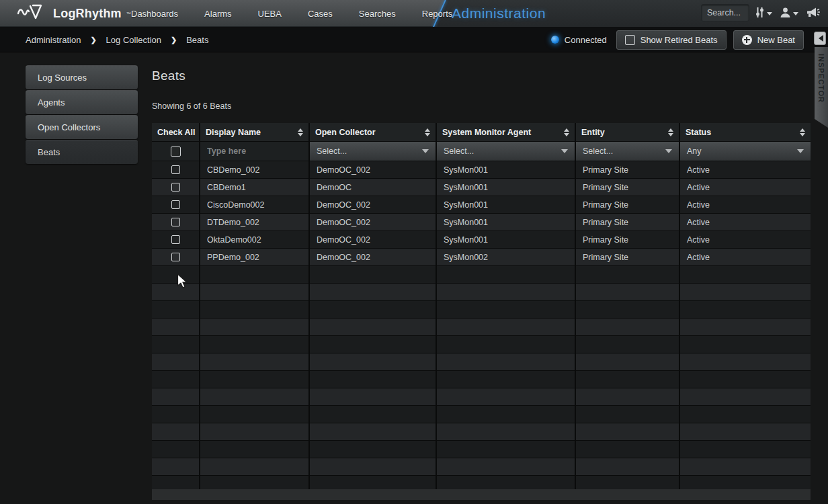  I want to click on breadcrumb-log-collection: Log Collection, so click(134, 40).